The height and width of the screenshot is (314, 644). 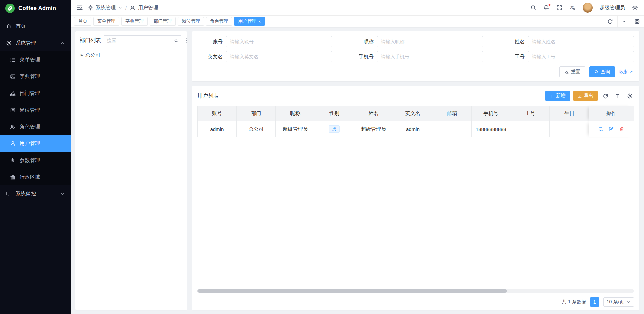 I want to click on sidebar-item-param-mgmt: 参数管理, so click(x=36, y=160).